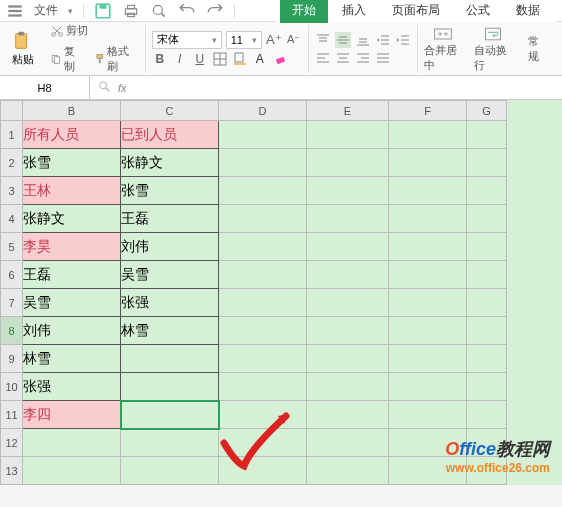  What do you see at coordinates (72, 191) in the screenshot?
I see `cell: 王林` at bounding box center [72, 191].